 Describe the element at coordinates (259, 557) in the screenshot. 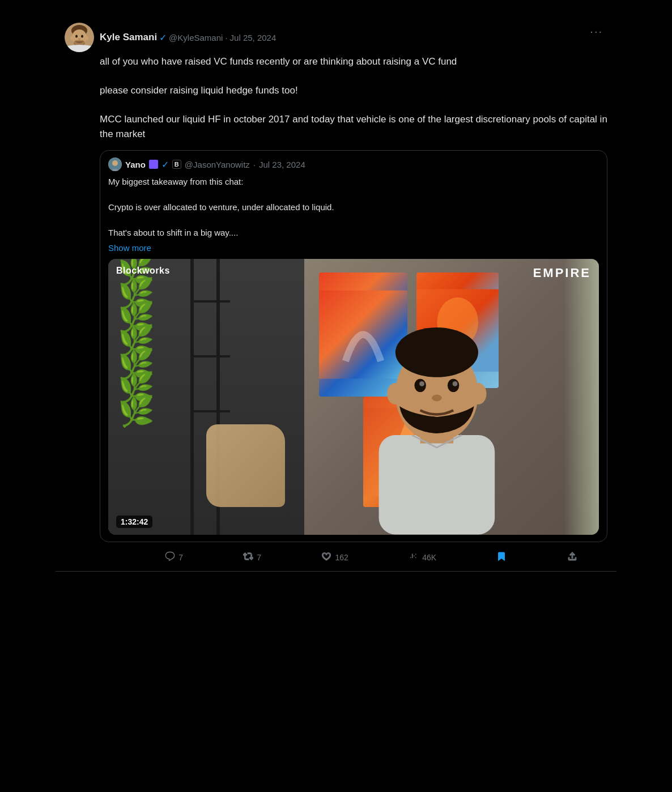

I see `retweet-count: 7` at that location.